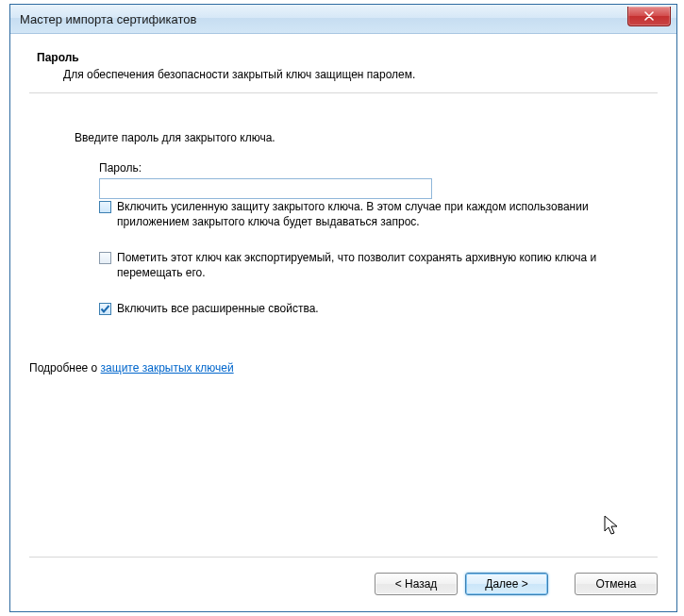  What do you see at coordinates (343, 577) in the screenshot?
I see `footer: < Назад Далее > Отмена` at bounding box center [343, 577].